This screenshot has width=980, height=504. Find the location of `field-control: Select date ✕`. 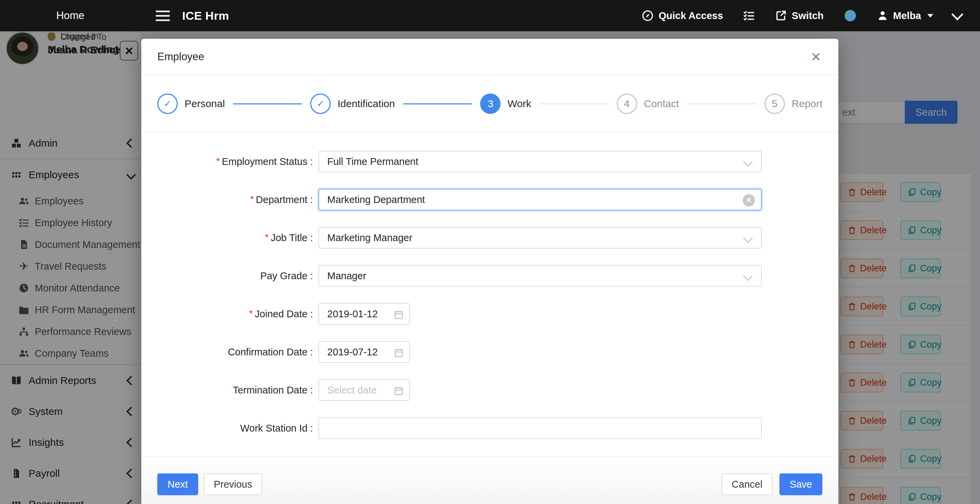

field-control: Select date ✕ is located at coordinates (364, 390).